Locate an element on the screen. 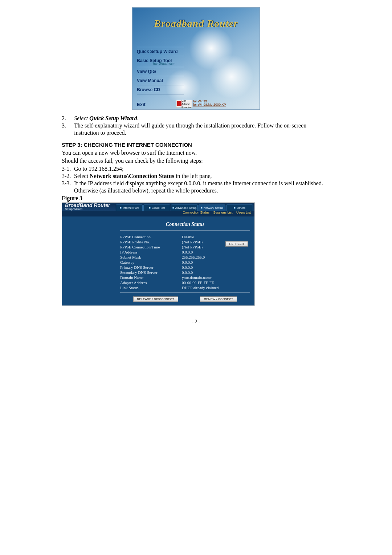 The image size is (392, 555). menu-browse-cd: Browse CD is located at coordinates (160, 90).